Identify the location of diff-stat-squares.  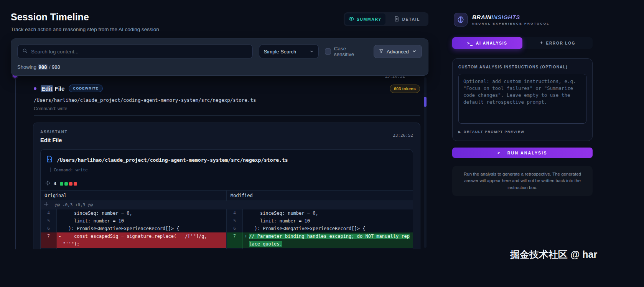
(68, 184).